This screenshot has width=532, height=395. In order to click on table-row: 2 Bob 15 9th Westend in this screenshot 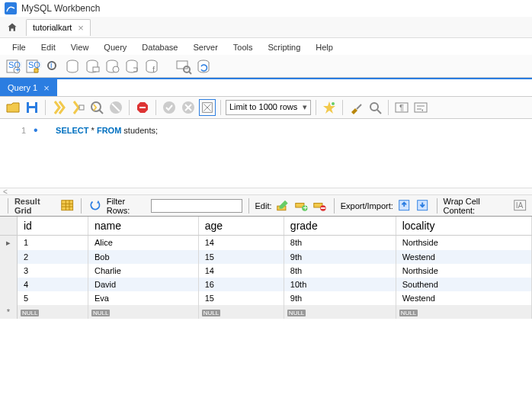, I will do `click(266, 257)`.